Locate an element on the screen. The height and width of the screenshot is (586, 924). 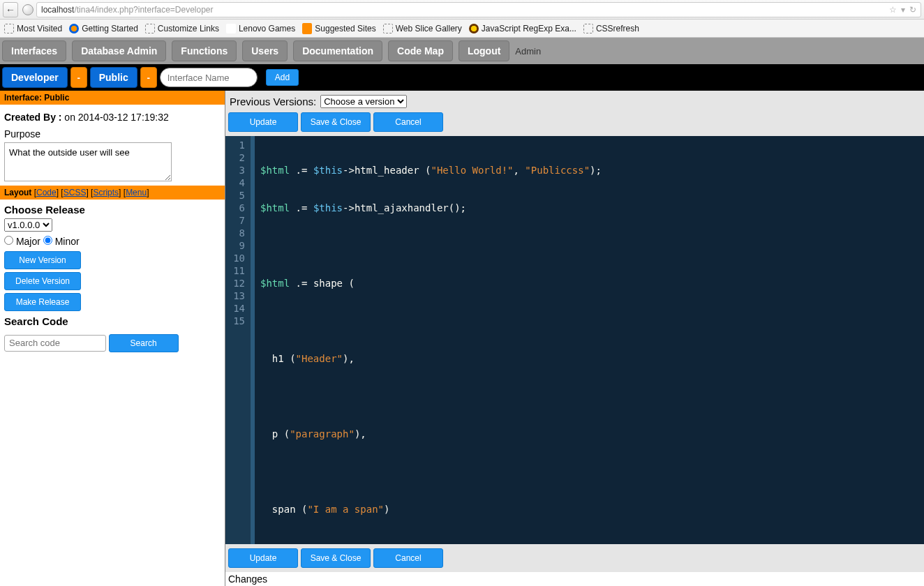
bookmark-most-visited: Most Visited is located at coordinates (33, 29).